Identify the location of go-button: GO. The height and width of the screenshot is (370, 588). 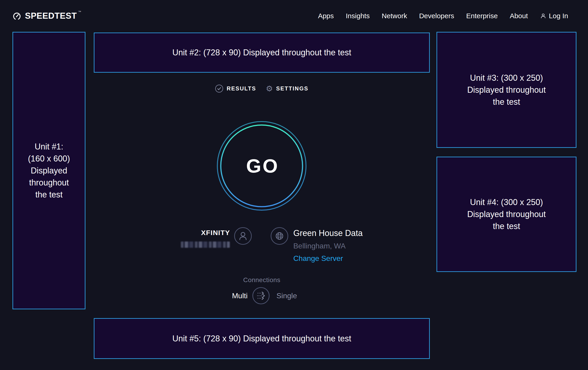
(262, 166).